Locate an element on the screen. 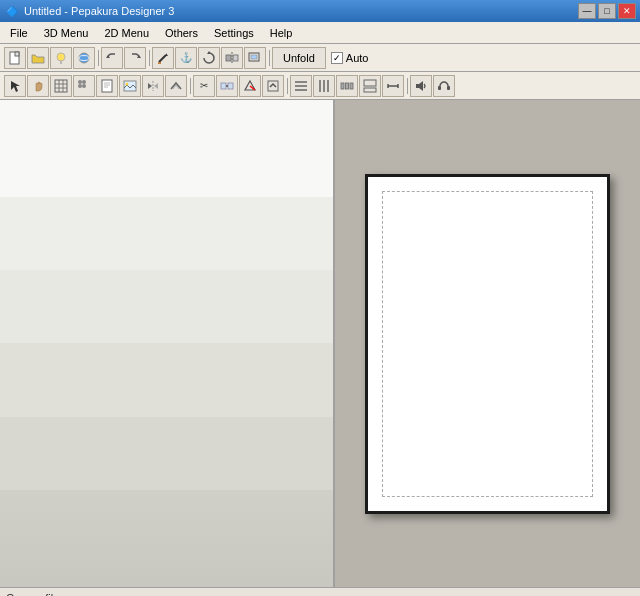 The width and height of the screenshot is (640, 596). title-text: Untitled - Pepakura Designer 3 is located at coordinates (301, 11).